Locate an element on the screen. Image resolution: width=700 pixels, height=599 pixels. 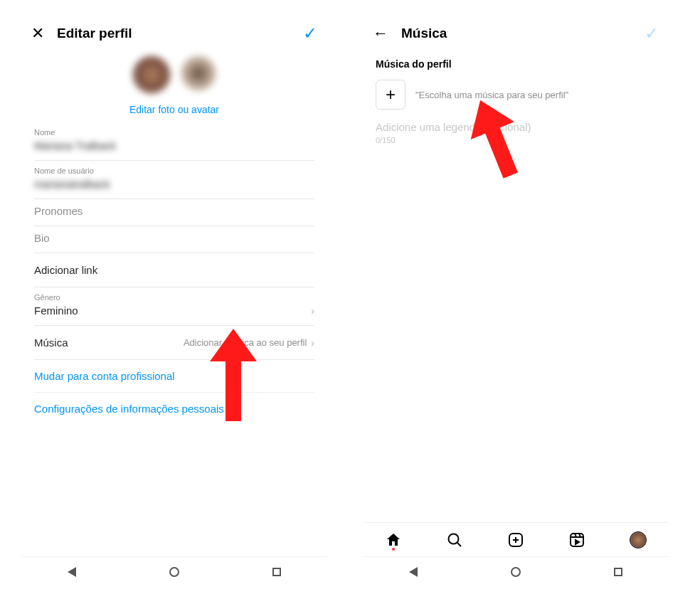
username-field: Nome de usuário marianatralback is located at coordinates (174, 180).